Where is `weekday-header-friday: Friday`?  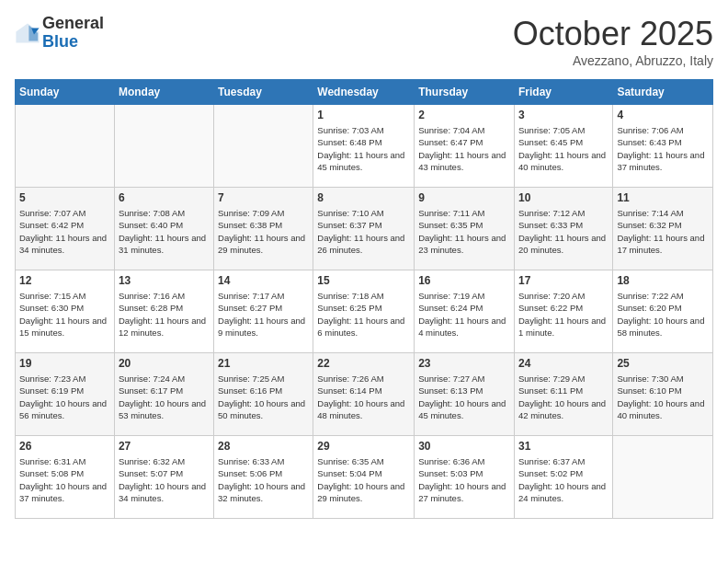
weekday-header-friday: Friday is located at coordinates (563, 92).